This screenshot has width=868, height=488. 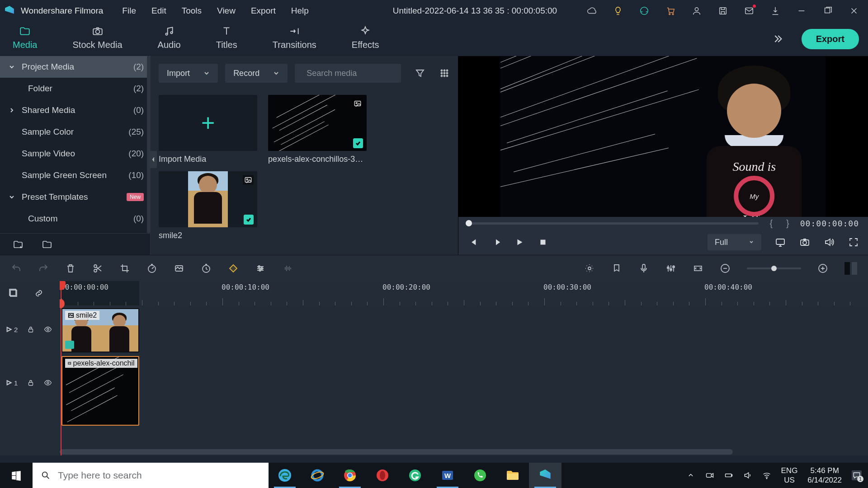 I want to click on fullscreen-icon, so click(x=854, y=242).